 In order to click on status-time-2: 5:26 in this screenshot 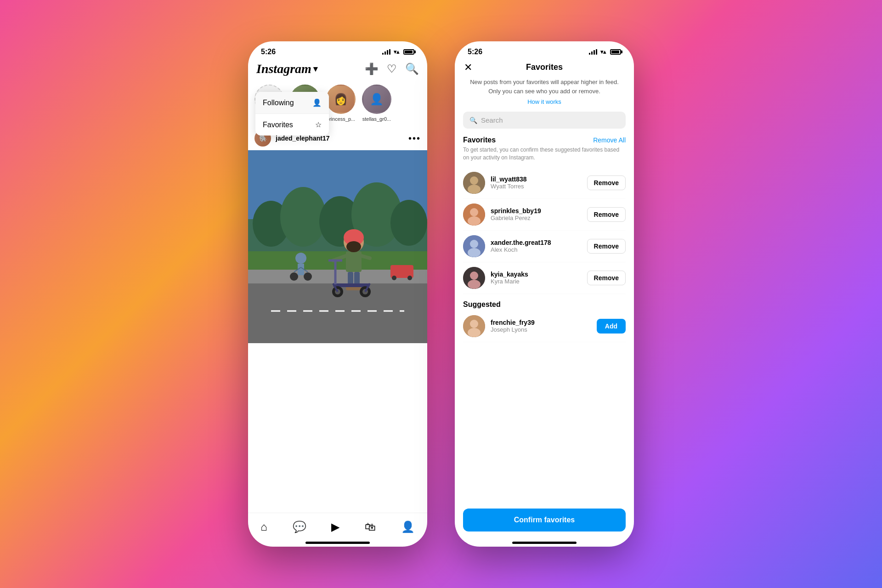, I will do `click(475, 52)`.